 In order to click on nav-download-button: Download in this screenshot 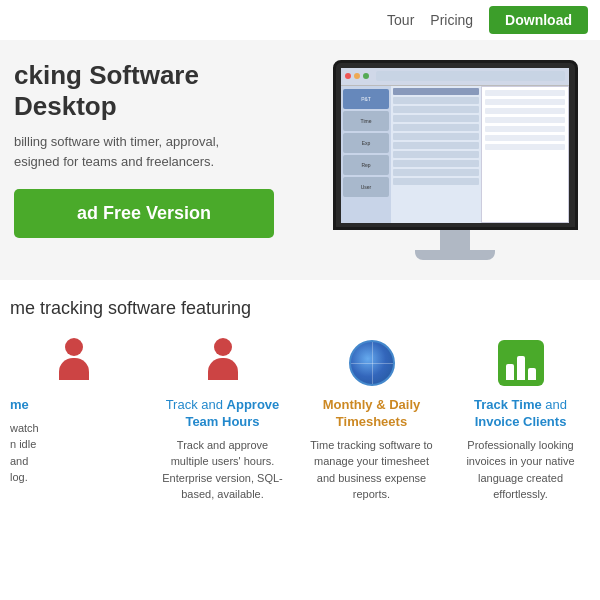, I will do `click(538, 20)`.